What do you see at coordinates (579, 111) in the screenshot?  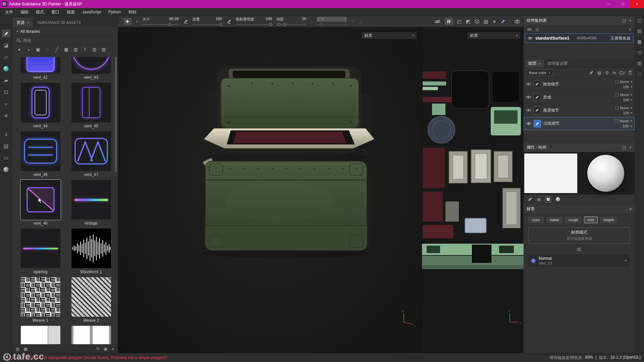 I see `layer-row: 高度细节 Norm ▾ 100 ▾` at bounding box center [579, 111].